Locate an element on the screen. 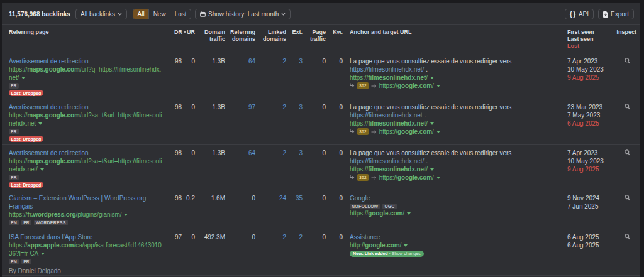 This screenshot has width=644, height=277. anchor-link: https://filmesonlinehdx.net is located at coordinates (386, 116).